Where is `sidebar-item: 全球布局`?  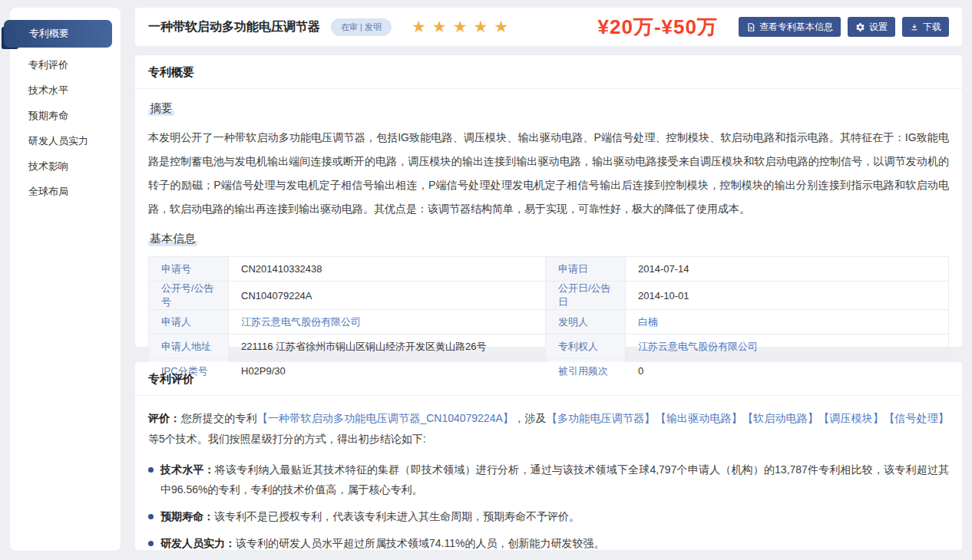 sidebar-item: 全球布局 is located at coordinates (65, 192).